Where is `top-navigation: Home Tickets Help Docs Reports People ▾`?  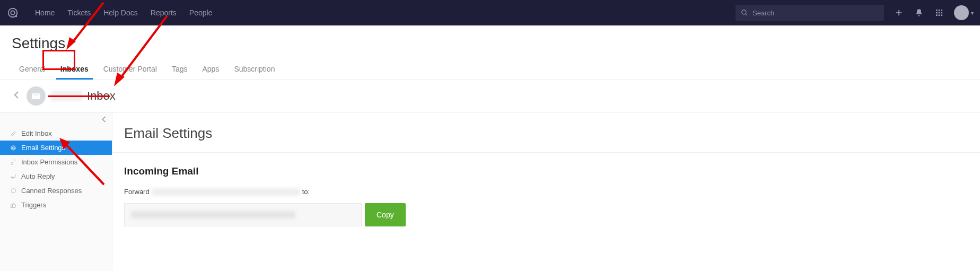
top-navigation: Home Tickets Help Docs Reports People ▾ is located at coordinates (490, 13).